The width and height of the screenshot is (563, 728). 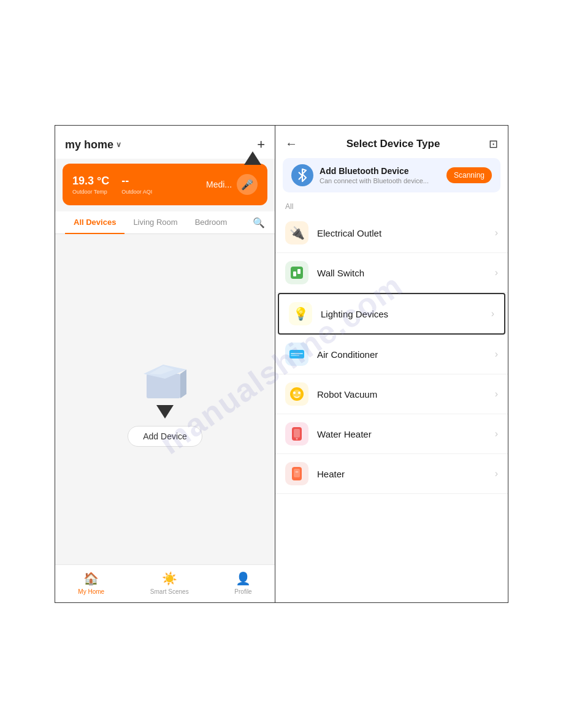 What do you see at coordinates (247, 184) in the screenshot?
I see `mic-button: 🎤` at bounding box center [247, 184].